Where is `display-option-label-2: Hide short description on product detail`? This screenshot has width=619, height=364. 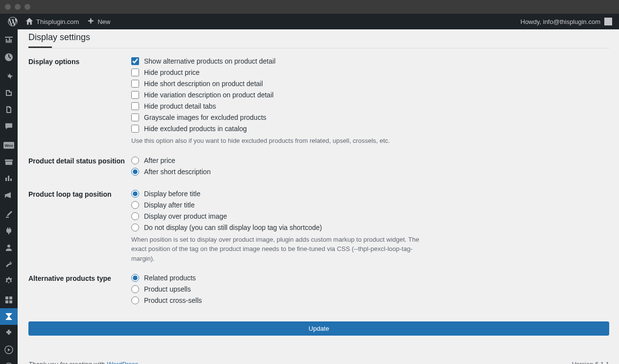
display-option-label-2: Hide short description on product detail is located at coordinates (204, 84).